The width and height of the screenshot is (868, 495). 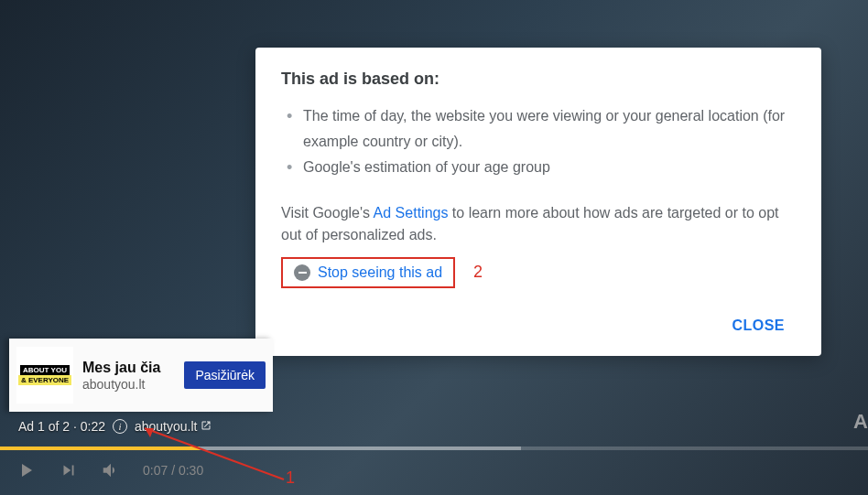 I want to click on ad-settings-link: Ad Settings, so click(x=411, y=212).